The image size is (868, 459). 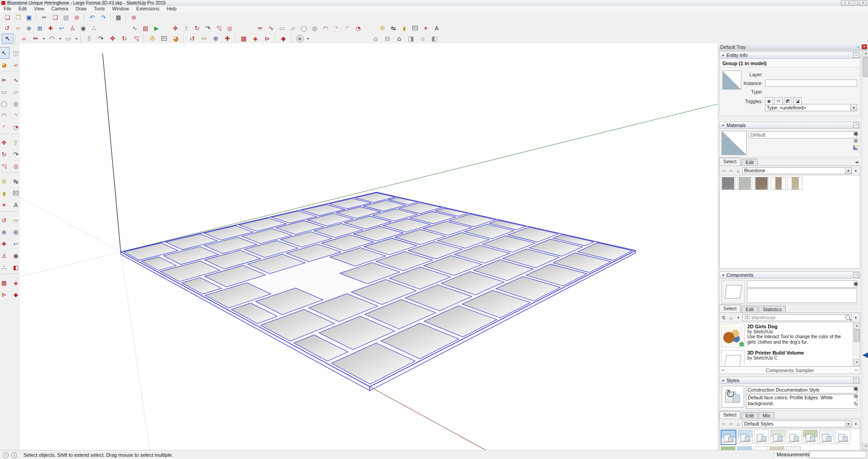 I want to click on component-desc-field, so click(x=802, y=296).